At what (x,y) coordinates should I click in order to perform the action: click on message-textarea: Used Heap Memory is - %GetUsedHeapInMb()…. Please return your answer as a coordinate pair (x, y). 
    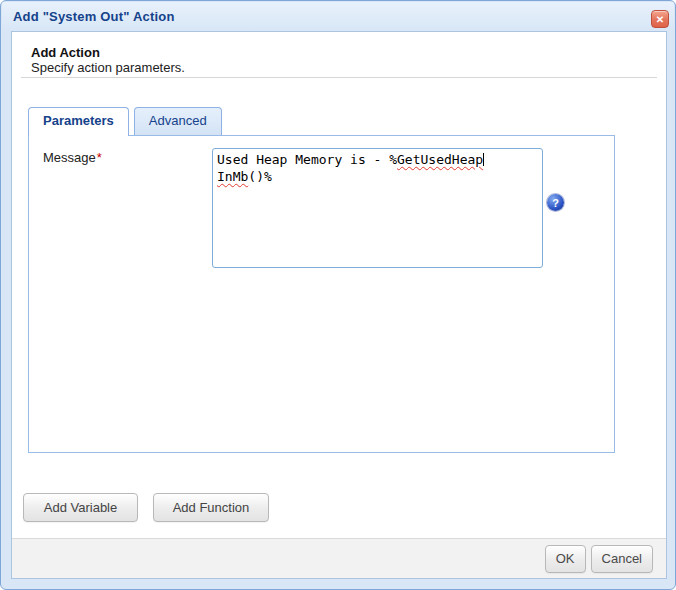
    Looking at the image, I should click on (378, 208).